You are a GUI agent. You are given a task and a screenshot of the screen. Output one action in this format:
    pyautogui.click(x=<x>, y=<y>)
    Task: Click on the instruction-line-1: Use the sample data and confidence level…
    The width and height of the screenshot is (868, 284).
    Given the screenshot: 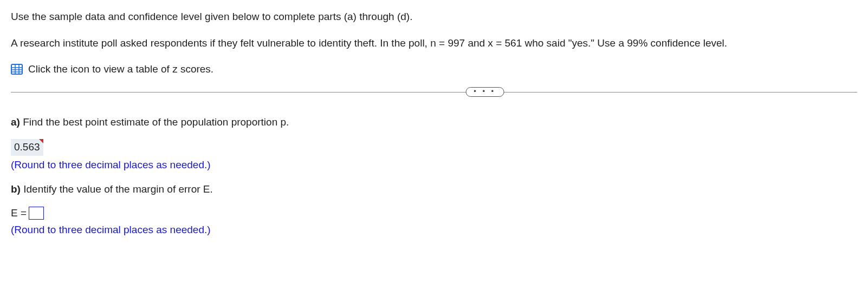 What is the action you would take?
    pyautogui.click(x=434, y=17)
    